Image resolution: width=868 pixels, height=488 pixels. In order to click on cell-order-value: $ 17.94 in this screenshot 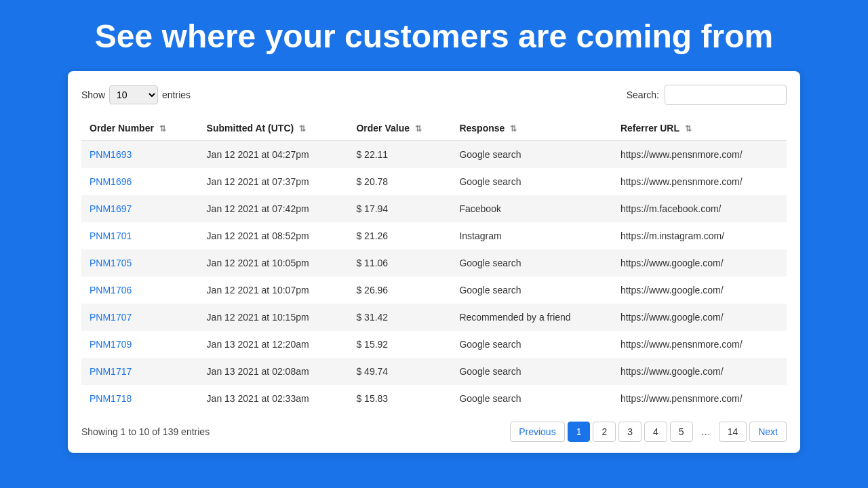, I will do `click(399, 209)`.